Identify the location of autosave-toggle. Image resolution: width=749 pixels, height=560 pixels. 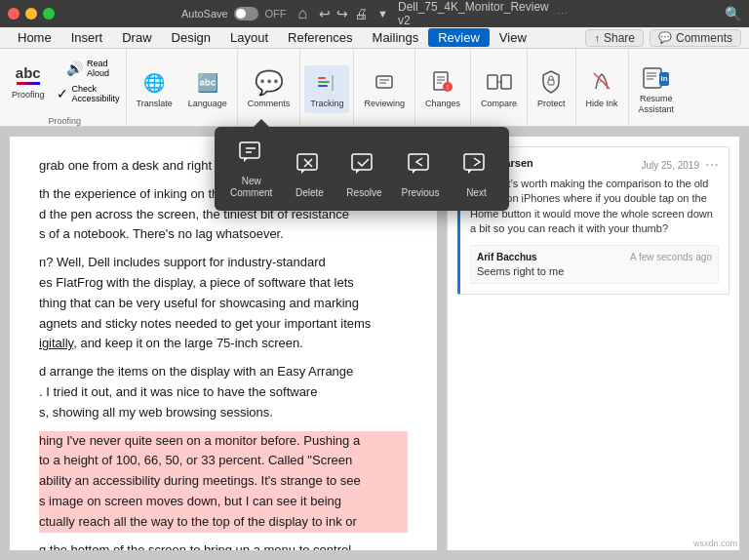
(247, 14).